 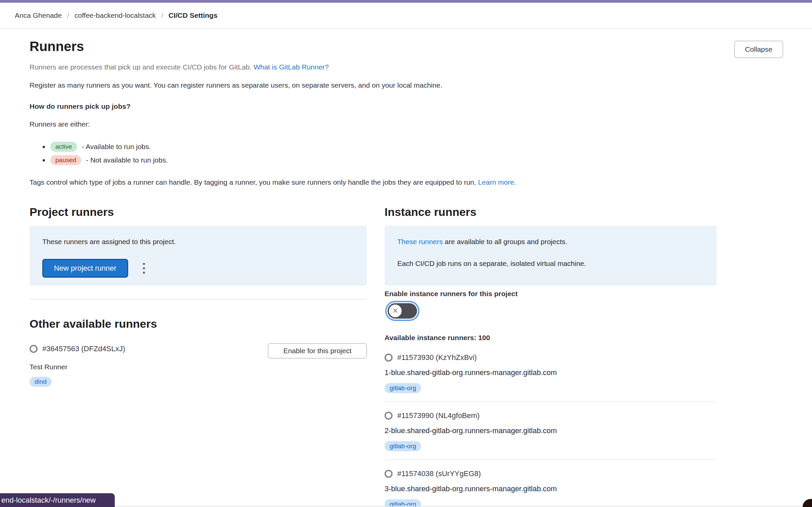 What do you see at coordinates (115, 15) in the screenshot?
I see `breadcrumb-item-project: coffee-backend-localstack` at bounding box center [115, 15].